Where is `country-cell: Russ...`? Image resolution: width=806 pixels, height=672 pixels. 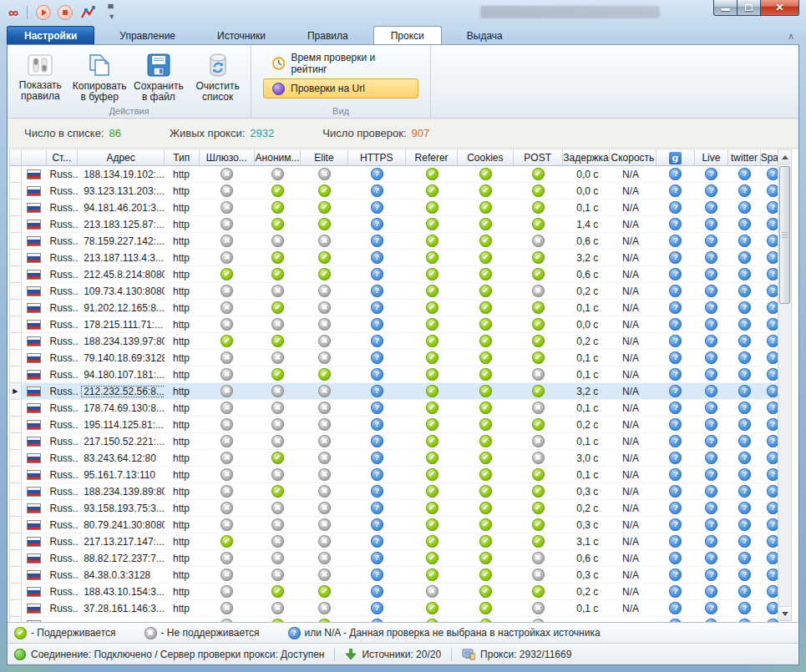
country-cell: Russ... is located at coordinates (63, 358).